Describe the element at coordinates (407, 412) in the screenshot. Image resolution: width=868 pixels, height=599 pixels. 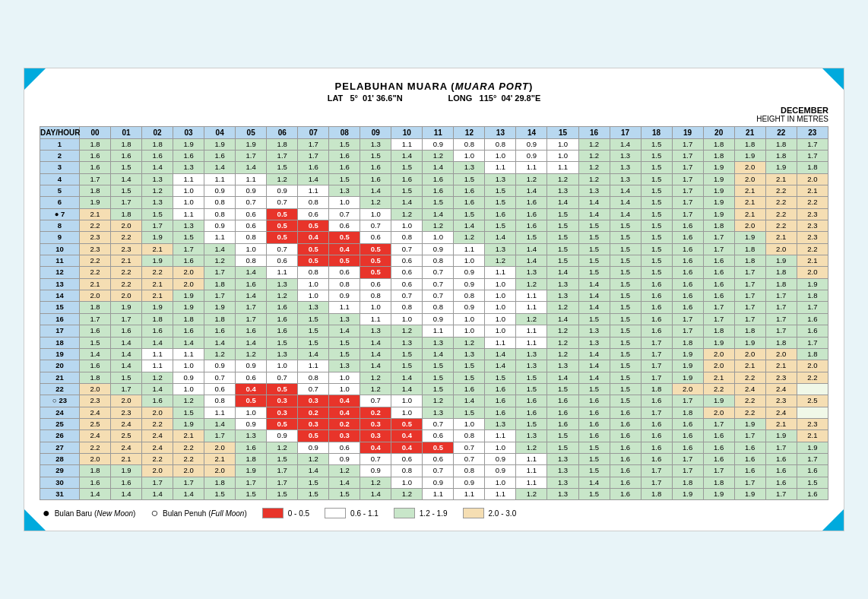
I see `cell-day24-hour10: 1.0` at that location.